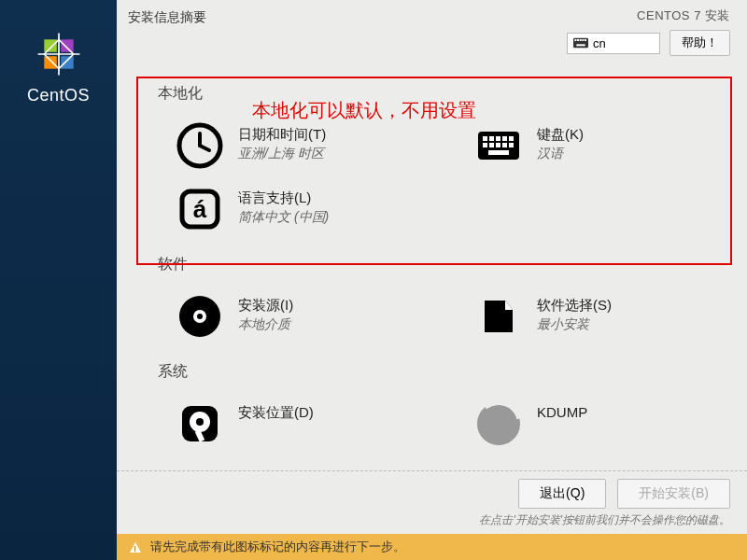 Image resolution: width=747 pixels, height=560 pixels. Describe the element at coordinates (574, 306) in the screenshot. I see `selection-title: 软件选择(S)` at that location.